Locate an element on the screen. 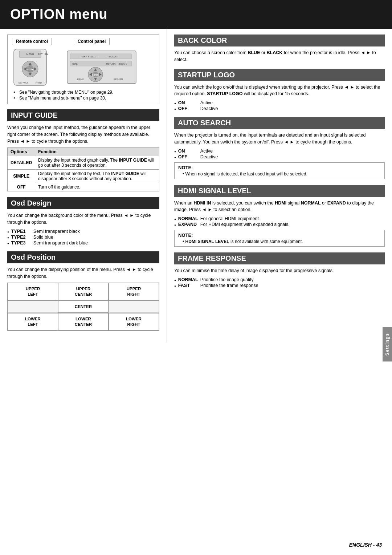 This screenshot has height=555, width=392. osd-type1-bullet: ● TYPE1 Semi transparent black is located at coordinates (83, 231).